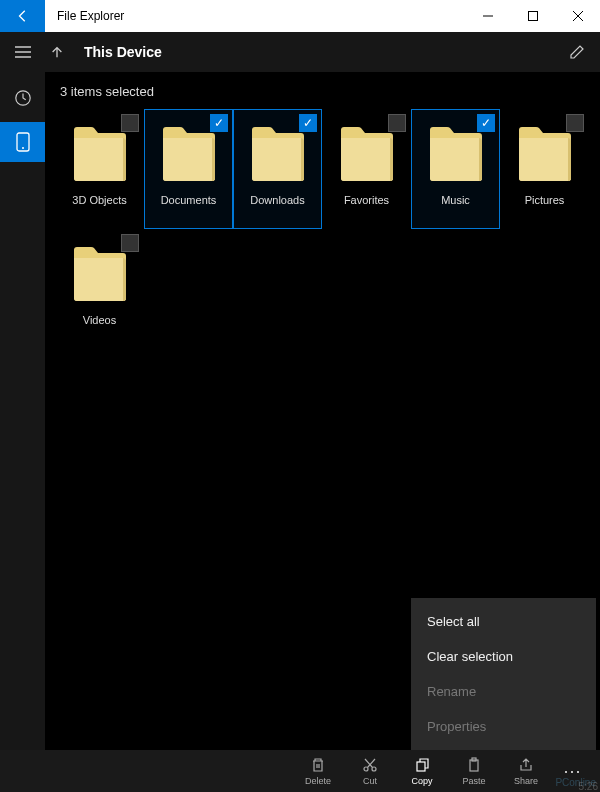  Describe the element at coordinates (422, 781) in the screenshot. I see `toolbar-label: Copy` at that location.